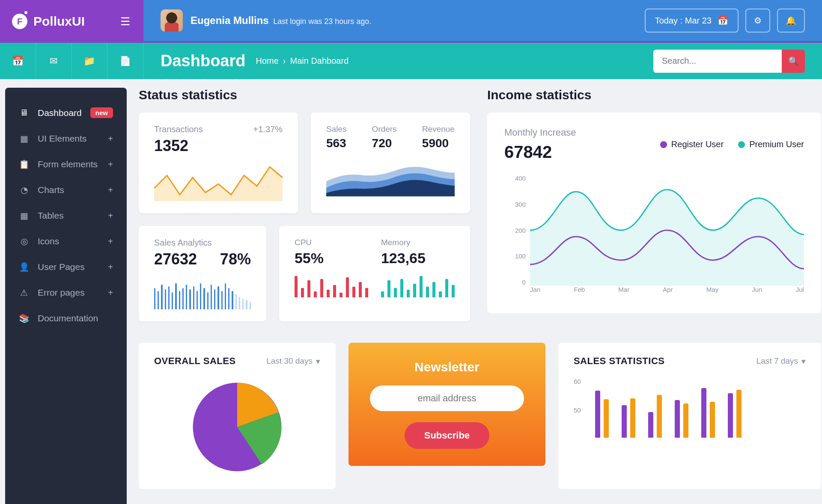 The width and height of the screenshot is (822, 504). What do you see at coordinates (218, 146) in the screenshot?
I see `card-value: 1352` at bounding box center [218, 146].